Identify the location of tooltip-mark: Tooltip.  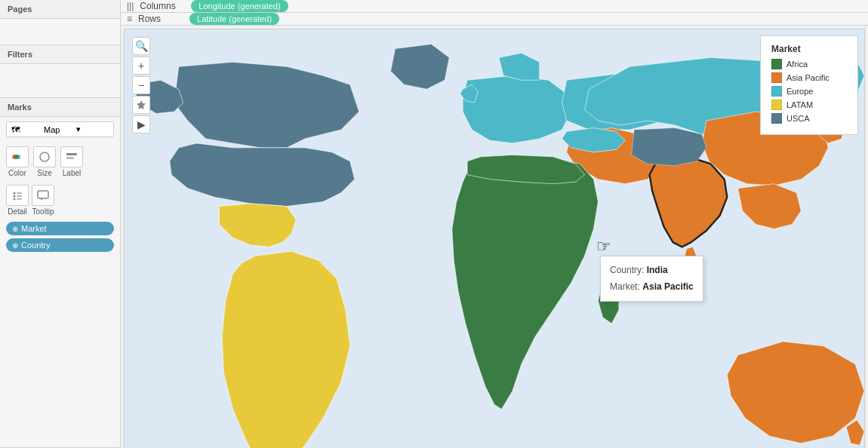
(43, 201).